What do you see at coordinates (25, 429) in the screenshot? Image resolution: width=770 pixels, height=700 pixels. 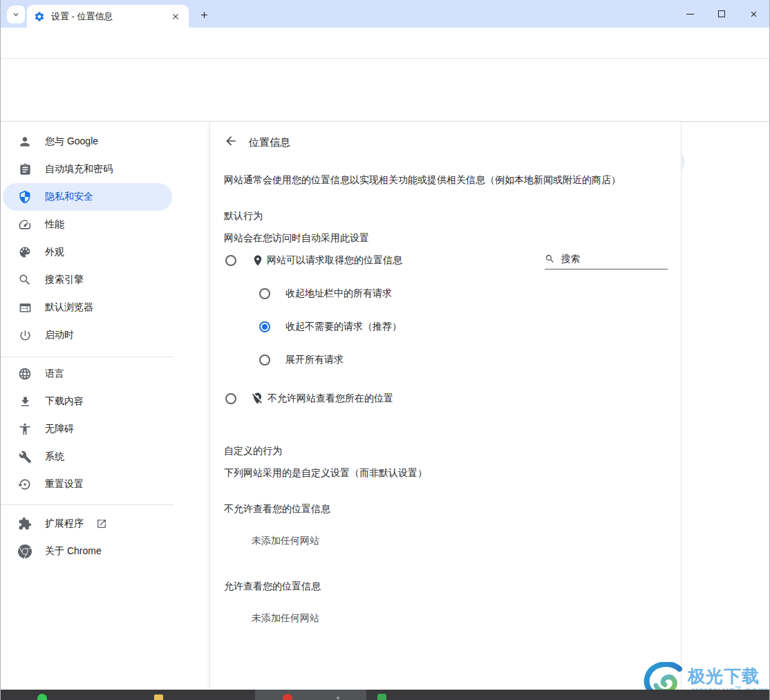 I see `accessibility-icon` at bounding box center [25, 429].